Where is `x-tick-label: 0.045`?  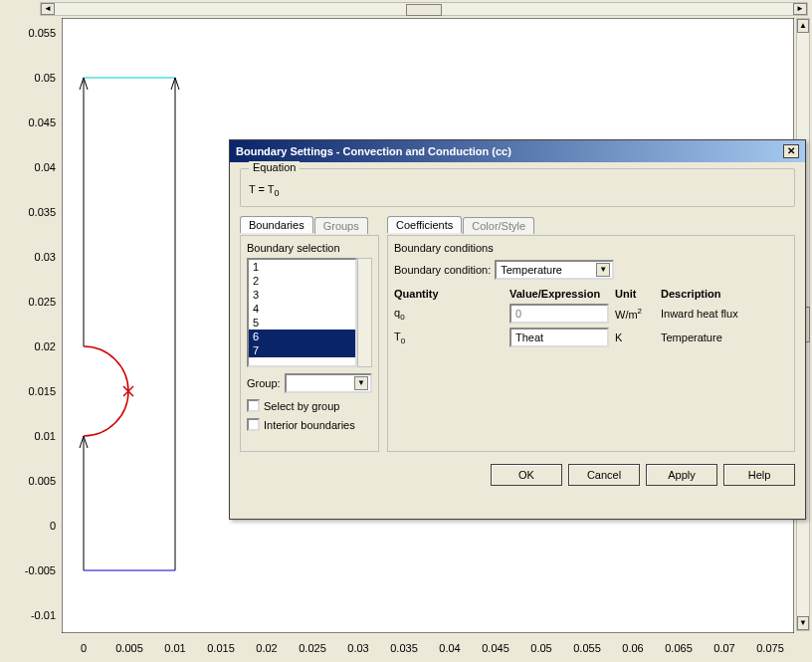 x-tick-label: 0.045 is located at coordinates (496, 648).